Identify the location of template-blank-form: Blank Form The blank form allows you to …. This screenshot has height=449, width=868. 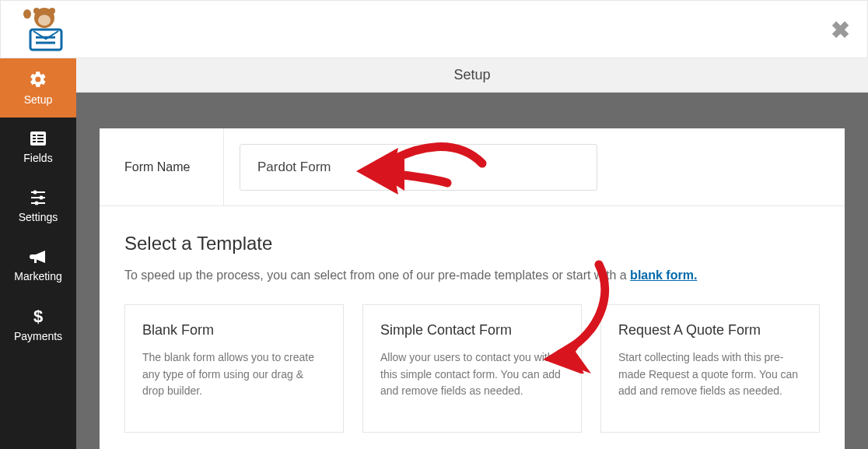
(234, 369).